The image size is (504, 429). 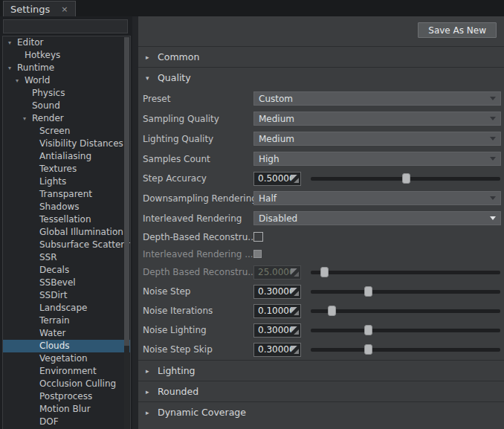 What do you see at coordinates (277, 311) in the screenshot?
I see `number-input-noise-iterations: 0.10000` at bounding box center [277, 311].